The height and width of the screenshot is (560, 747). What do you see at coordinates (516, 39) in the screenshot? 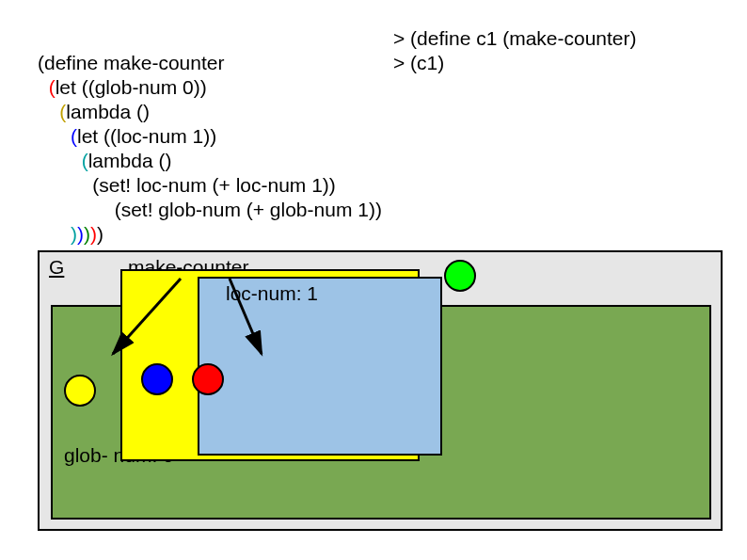
I see `repl-line-1: > (define c1 (make-counter)` at bounding box center [516, 39].